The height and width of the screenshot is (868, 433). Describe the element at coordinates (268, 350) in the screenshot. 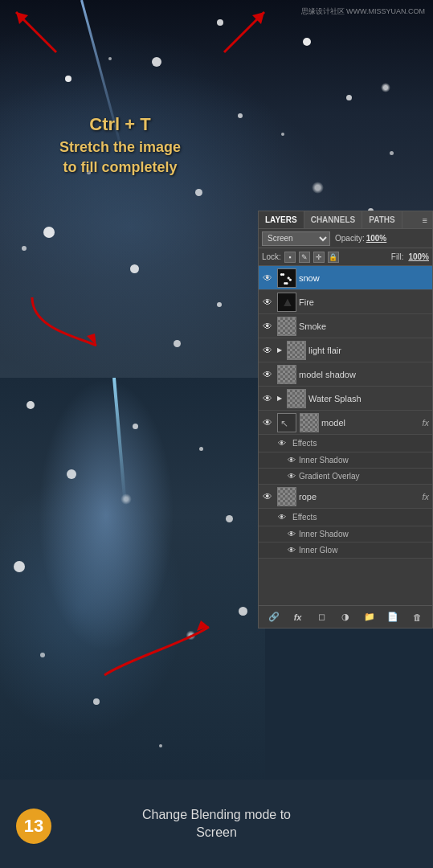

I see `eye-light-flair: 👁` at that location.